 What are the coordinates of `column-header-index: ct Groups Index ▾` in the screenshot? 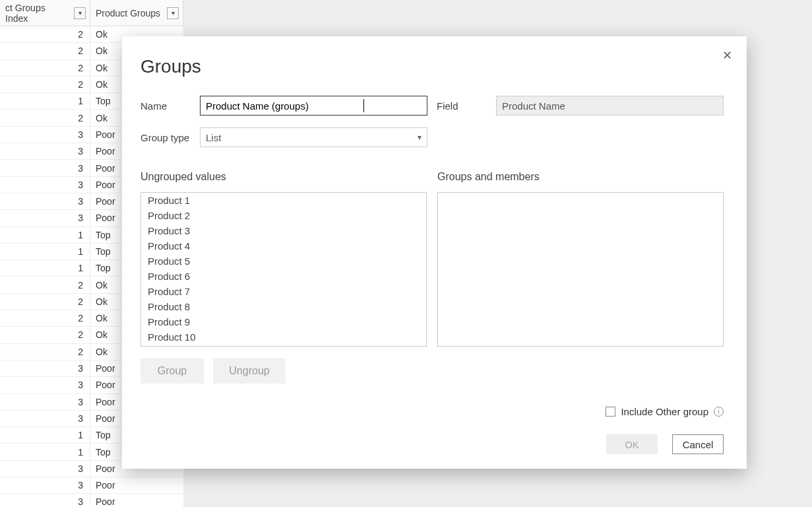 It's located at (45, 13).